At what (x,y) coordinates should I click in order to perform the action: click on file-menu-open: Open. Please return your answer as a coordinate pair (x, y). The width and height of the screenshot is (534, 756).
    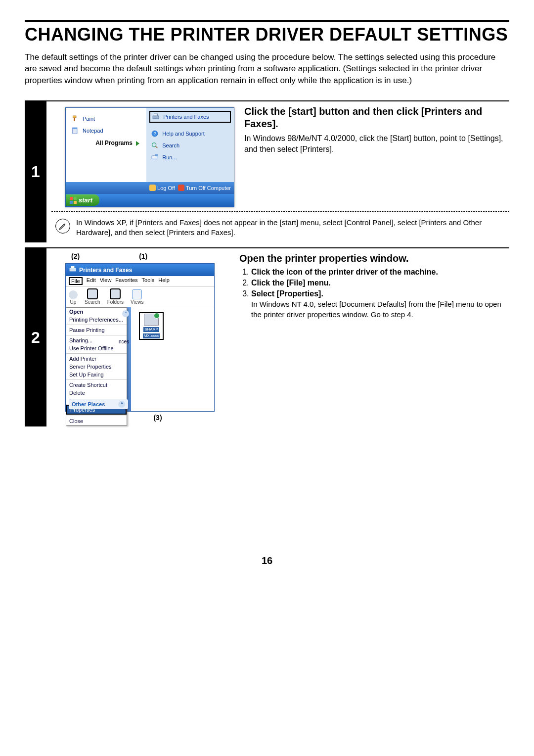
    Looking at the image, I should click on (96, 312).